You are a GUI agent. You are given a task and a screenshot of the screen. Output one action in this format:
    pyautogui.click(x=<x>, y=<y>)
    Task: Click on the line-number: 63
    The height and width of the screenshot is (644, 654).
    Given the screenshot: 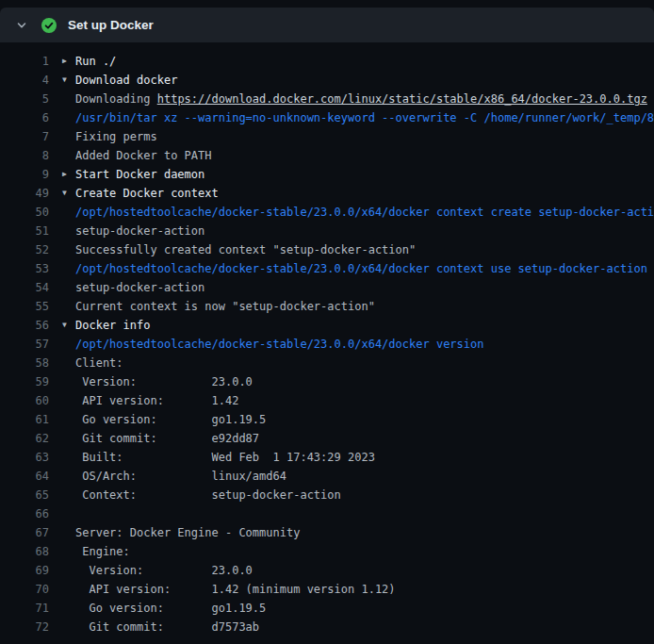 What is the action you would take?
    pyautogui.click(x=25, y=457)
    